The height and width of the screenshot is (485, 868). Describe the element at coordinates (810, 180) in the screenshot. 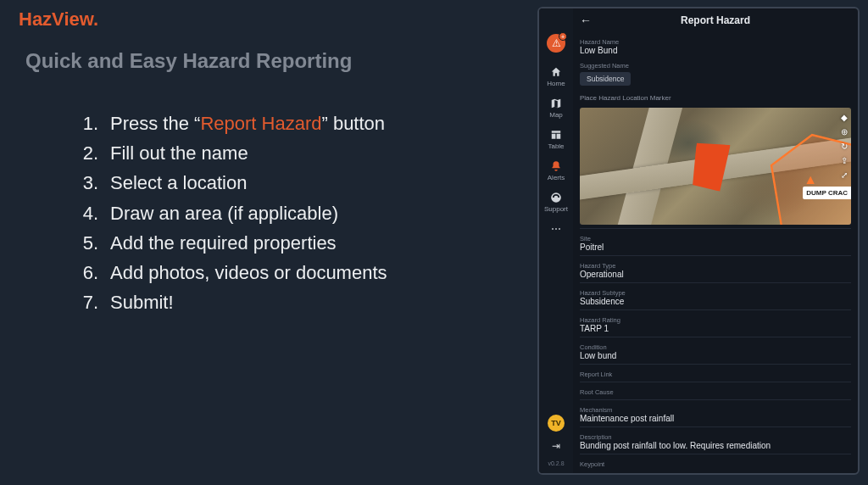

I see `hazard-marker-icon: ▲` at that location.